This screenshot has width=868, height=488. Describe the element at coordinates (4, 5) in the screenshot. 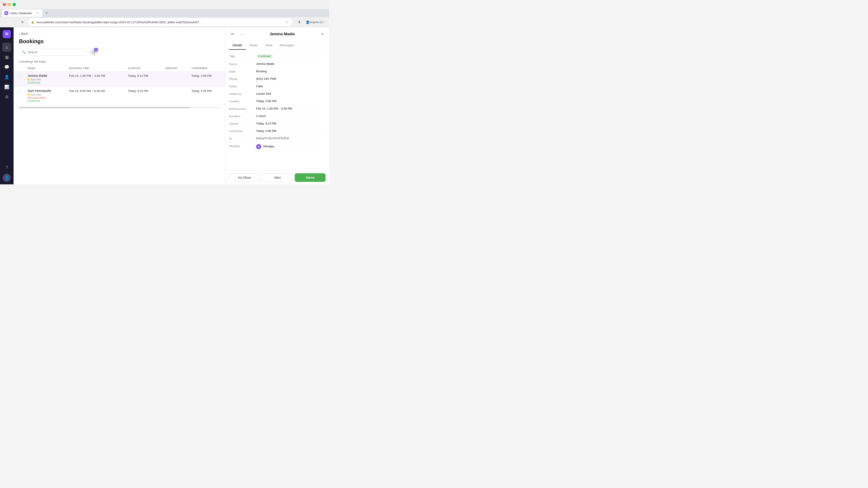

I see `window-close-button` at that location.